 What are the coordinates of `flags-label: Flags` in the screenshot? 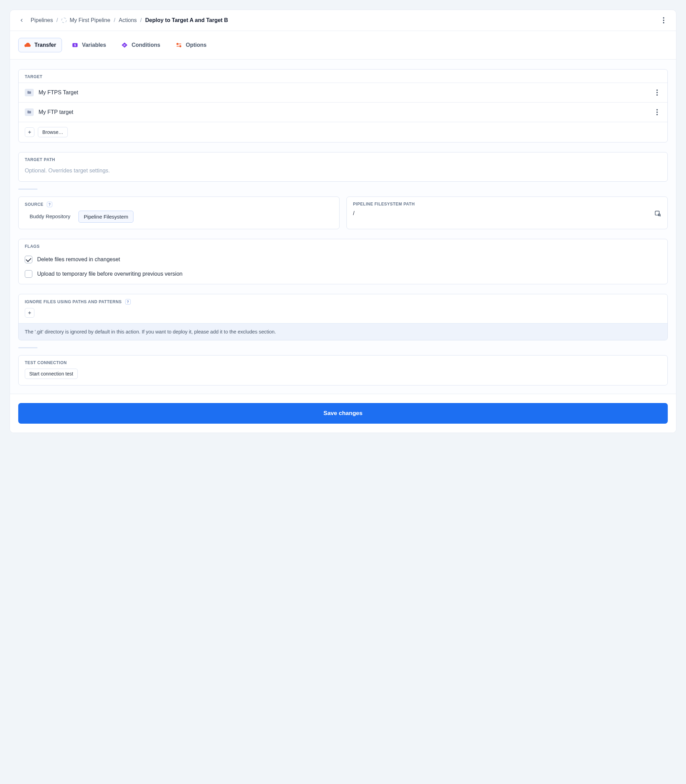 It's located at (343, 246).